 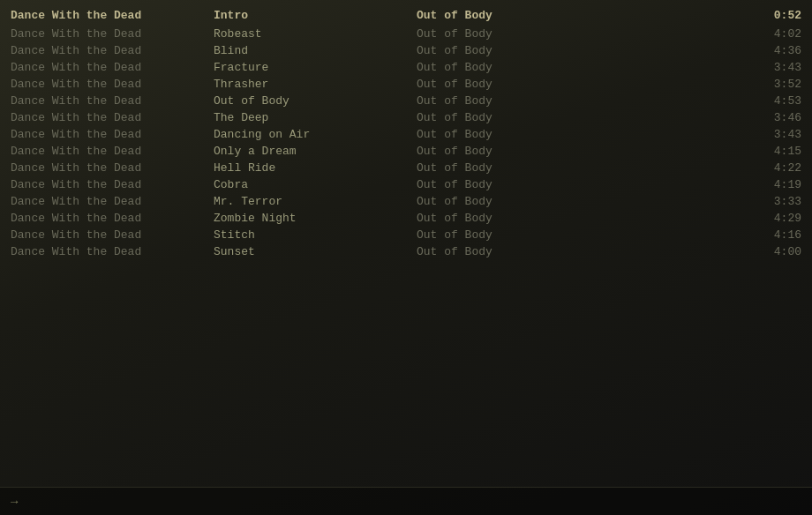 I want to click on track-duration: 4:16, so click(x=710, y=235).